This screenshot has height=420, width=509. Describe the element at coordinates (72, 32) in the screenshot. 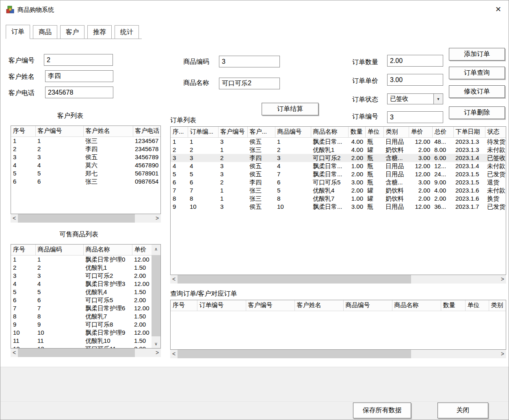

I see `tab-customers: 客户` at that location.